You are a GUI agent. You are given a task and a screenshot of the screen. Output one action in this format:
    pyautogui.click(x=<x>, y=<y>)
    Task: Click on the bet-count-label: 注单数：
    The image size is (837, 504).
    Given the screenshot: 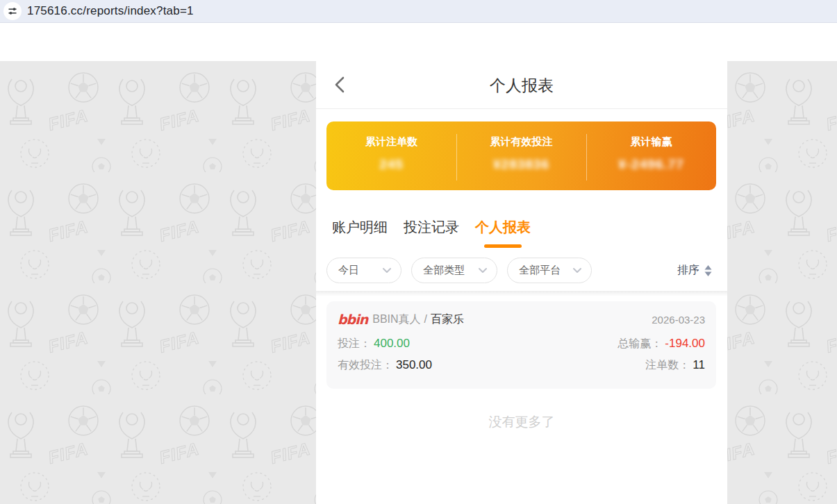 What is the action you would take?
    pyautogui.click(x=668, y=365)
    